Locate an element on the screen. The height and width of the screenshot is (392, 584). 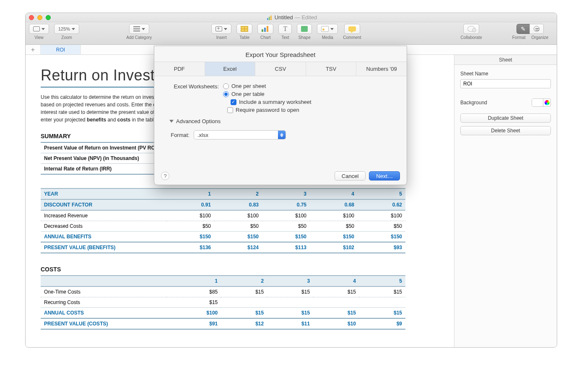
sheet-tab-roi: ROI is located at coordinates (61, 49).